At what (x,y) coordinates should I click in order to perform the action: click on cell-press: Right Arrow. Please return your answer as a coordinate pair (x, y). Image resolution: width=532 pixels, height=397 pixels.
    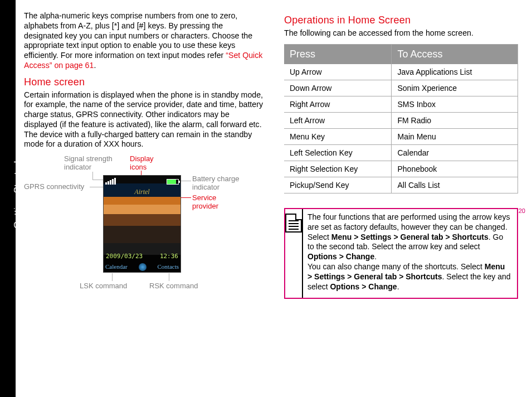
    Looking at the image, I should click on (338, 104).